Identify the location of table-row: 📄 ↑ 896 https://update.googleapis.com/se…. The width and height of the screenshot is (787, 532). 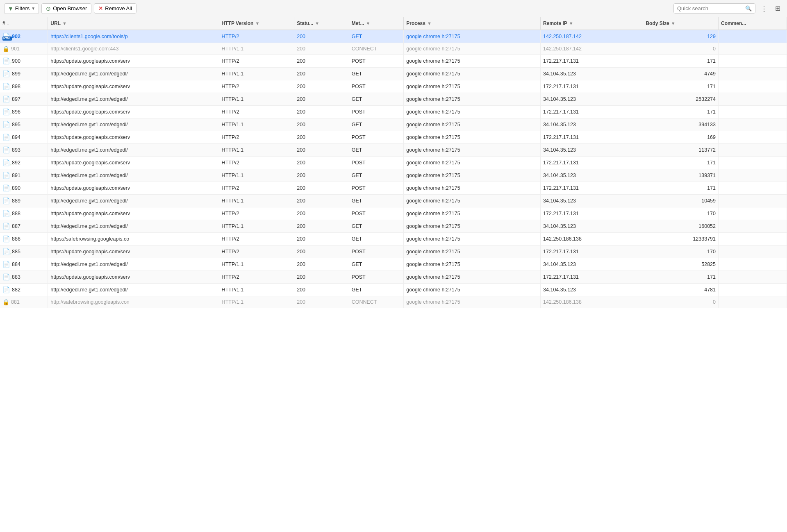
(394, 112).